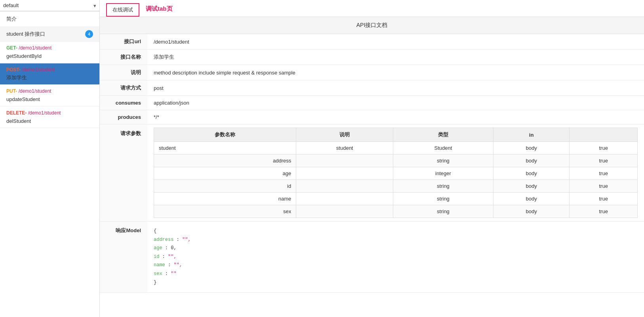  Describe the element at coordinates (159, 265) in the screenshot. I see `code-key: name` at that location.